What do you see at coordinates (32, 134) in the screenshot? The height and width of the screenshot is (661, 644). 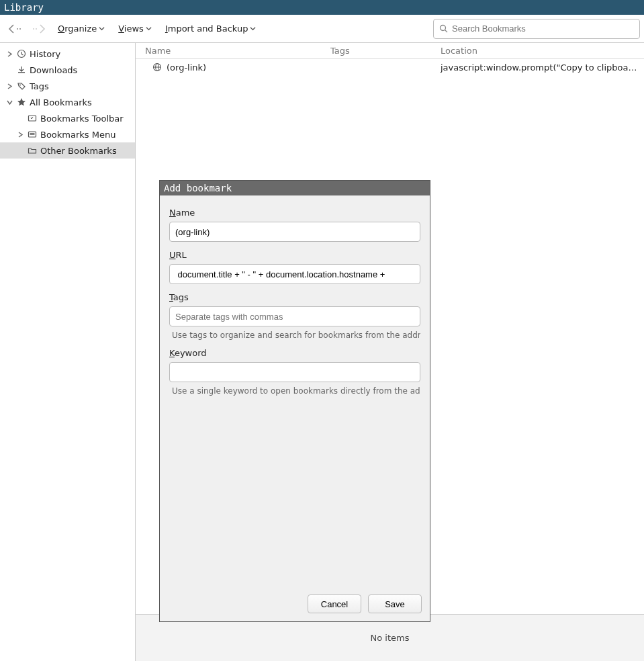 I see `menu-folder-icon` at bounding box center [32, 134].